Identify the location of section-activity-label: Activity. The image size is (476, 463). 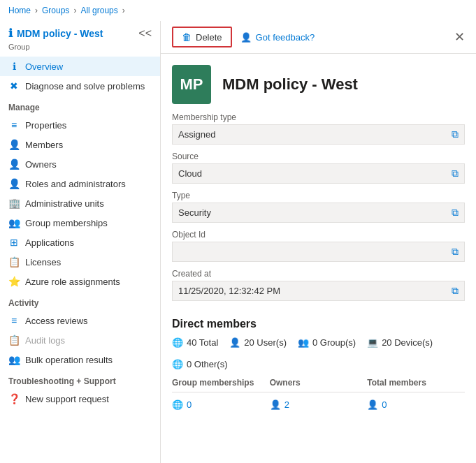
(80, 301).